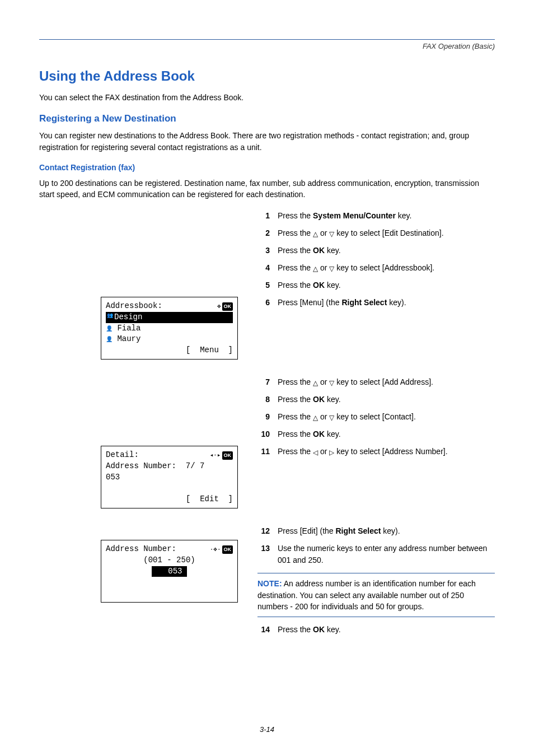 This screenshot has height=756, width=534. What do you see at coordinates (264, 216) in the screenshot?
I see `step-number: 1` at bounding box center [264, 216].